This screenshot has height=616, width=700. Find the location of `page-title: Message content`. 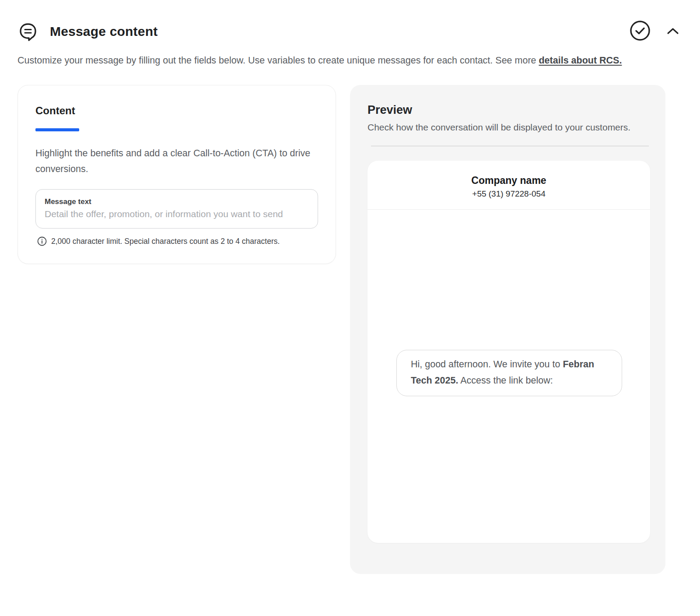

page-title: Message content is located at coordinates (104, 32).